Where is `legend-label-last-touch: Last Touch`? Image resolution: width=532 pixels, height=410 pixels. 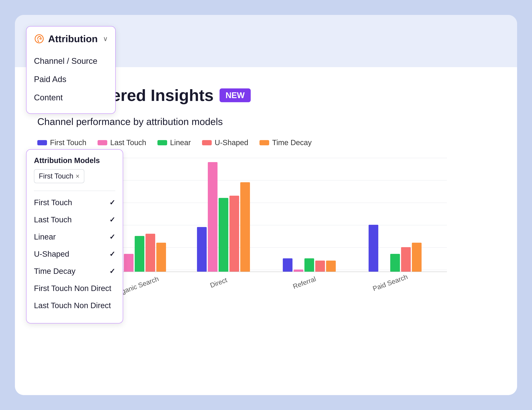
legend-label-last-touch: Last Touch is located at coordinates (128, 143).